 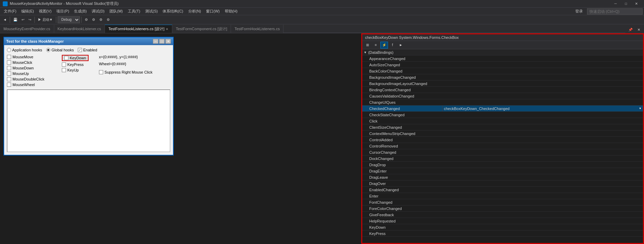 What do you see at coordinates (26, 57) in the screenshot?
I see `check-mouse-move: MouseMove` at bounding box center [26, 57].